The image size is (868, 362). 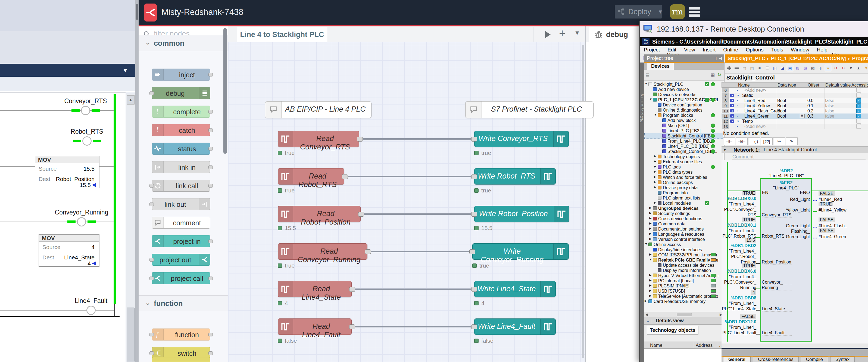 What do you see at coordinates (860, 59) in the screenshot?
I see `breadcrumb-item: Program blocks` at bounding box center [860, 59].